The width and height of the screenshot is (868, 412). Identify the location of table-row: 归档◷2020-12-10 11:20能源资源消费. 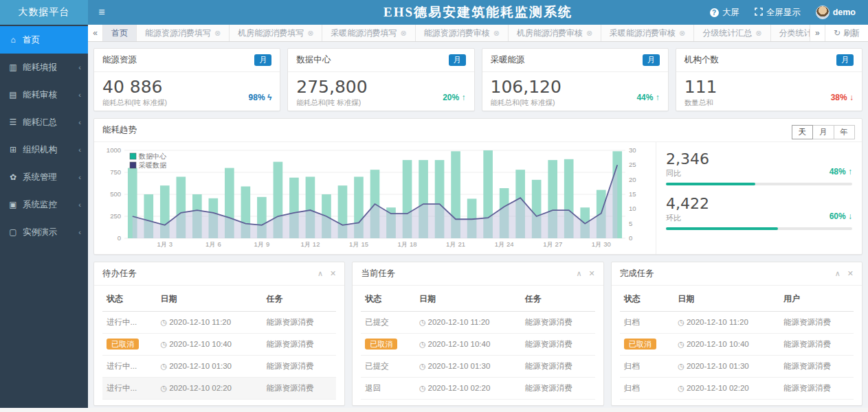
(737, 323).